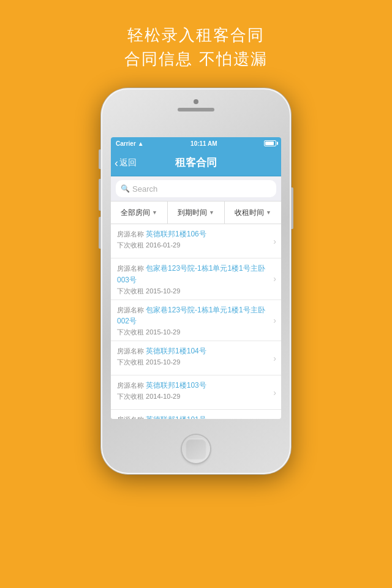 The width and height of the screenshot is (392, 588). Describe the element at coordinates (125, 189) in the screenshot. I see `search-icon: 🔍` at that location.